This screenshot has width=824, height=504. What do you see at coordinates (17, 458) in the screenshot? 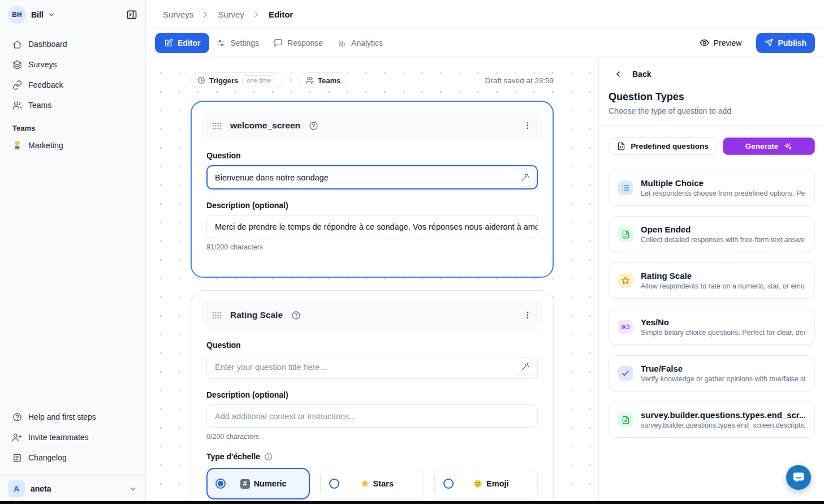
I see `changelog-icon` at bounding box center [17, 458].